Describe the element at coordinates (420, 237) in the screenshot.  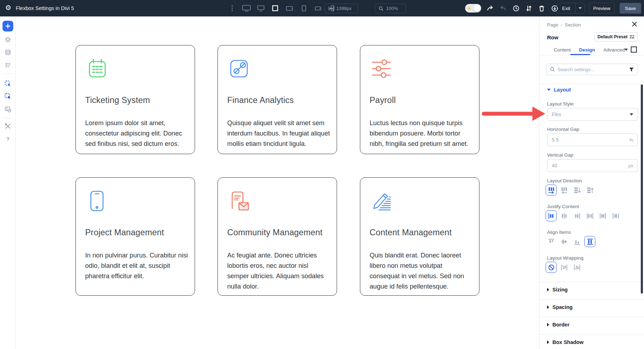
I see `blurb-card-content: Content Management Quis blandit erat. Do…` at that location.